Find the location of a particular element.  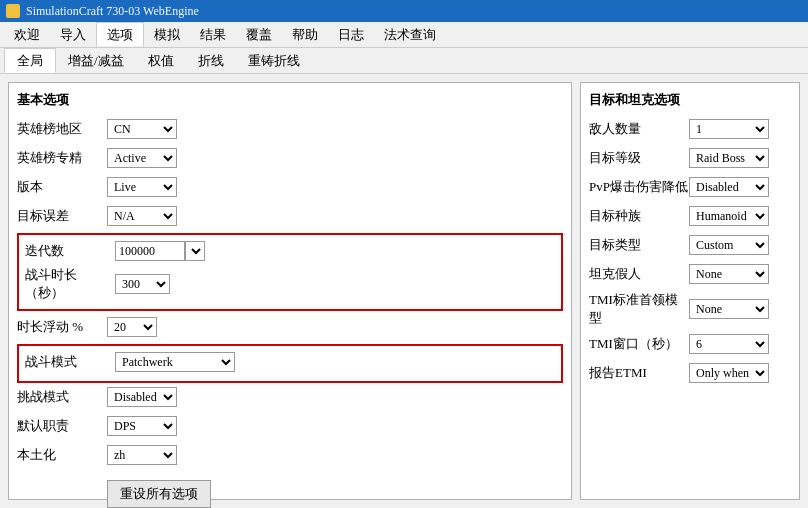

field-row-挑战模式: 挑战模式DisabledEnabled is located at coordinates (290, 397).